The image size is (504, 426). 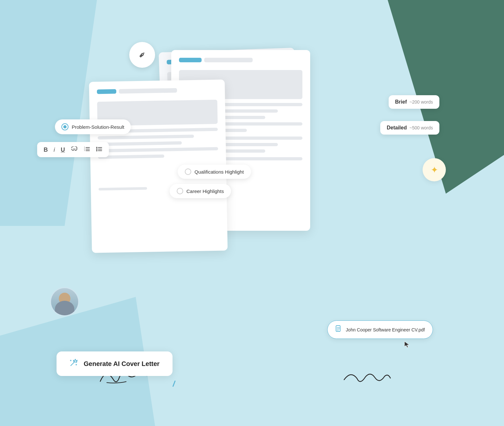 I want to click on psr-radio-inner, so click(x=65, y=127).